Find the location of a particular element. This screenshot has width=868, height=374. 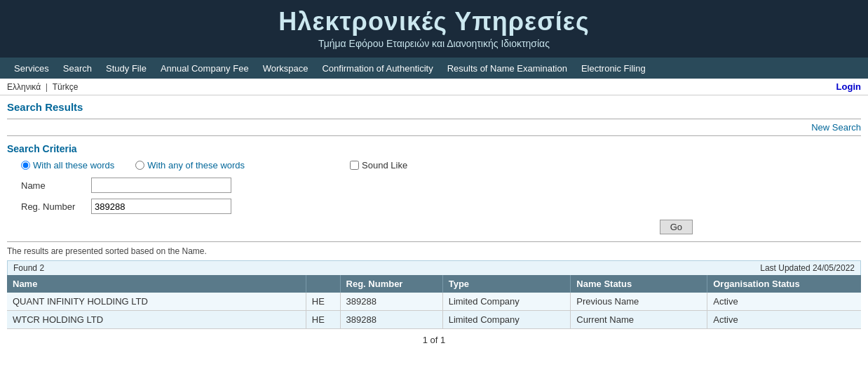

sound-like-option: Sound Like is located at coordinates (379, 166).